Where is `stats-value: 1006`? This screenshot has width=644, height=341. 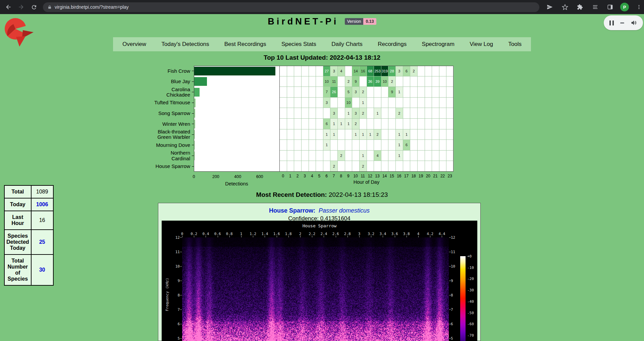
stats-value: 1006 is located at coordinates (42, 205).